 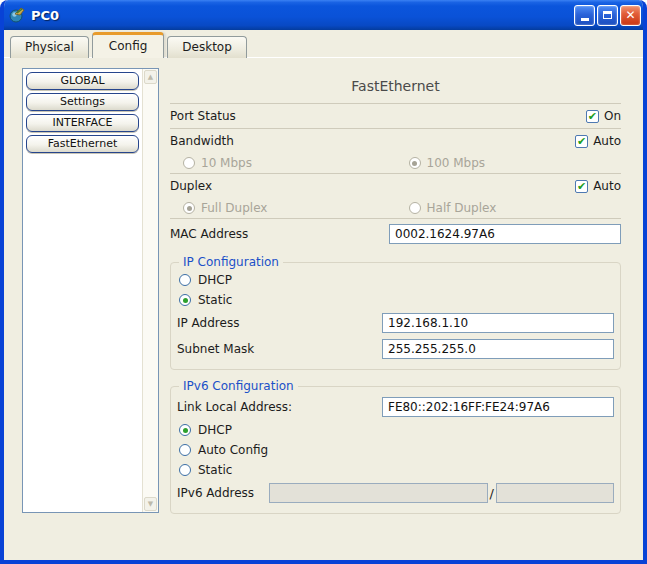 What do you see at coordinates (396, 116) in the screenshot?
I see `port-status-row: Port Status ✔ On` at bounding box center [396, 116].